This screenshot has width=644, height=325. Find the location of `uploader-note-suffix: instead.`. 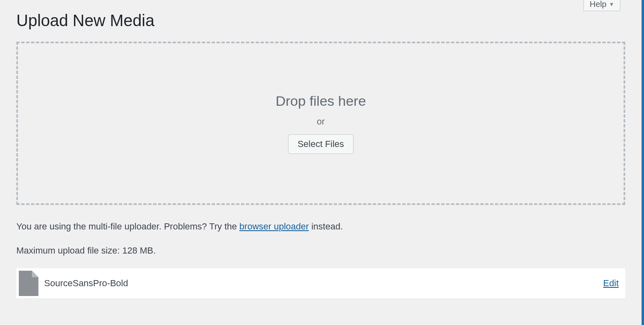

uploader-note-suffix: instead. is located at coordinates (326, 226).